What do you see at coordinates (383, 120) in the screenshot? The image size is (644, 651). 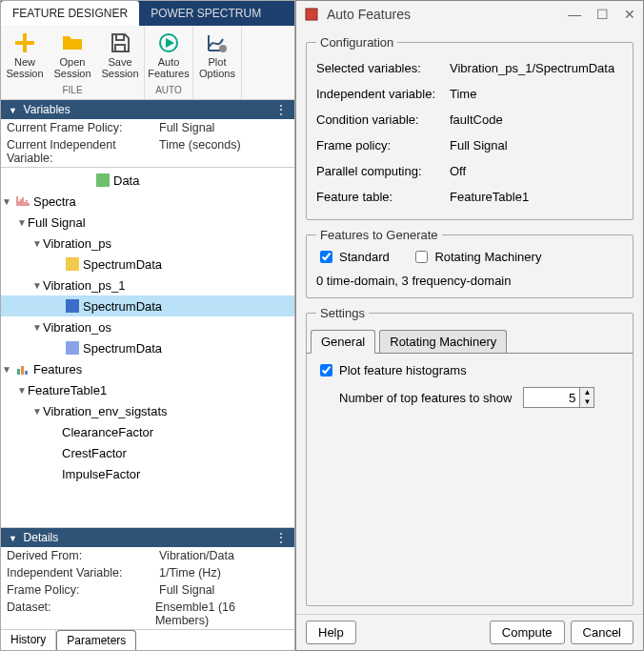 I see `cfg-cond-label: Condition variable:` at bounding box center [383, 120].